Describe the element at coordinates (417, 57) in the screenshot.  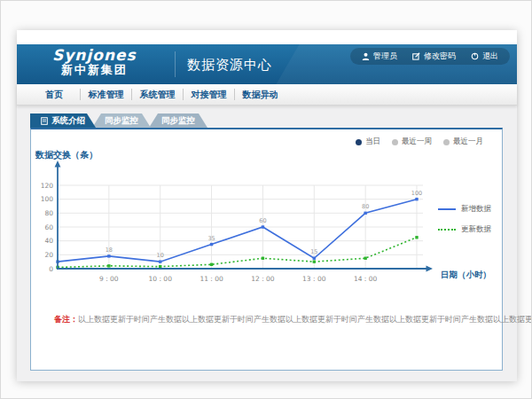
I see `edit-icon` at that location.